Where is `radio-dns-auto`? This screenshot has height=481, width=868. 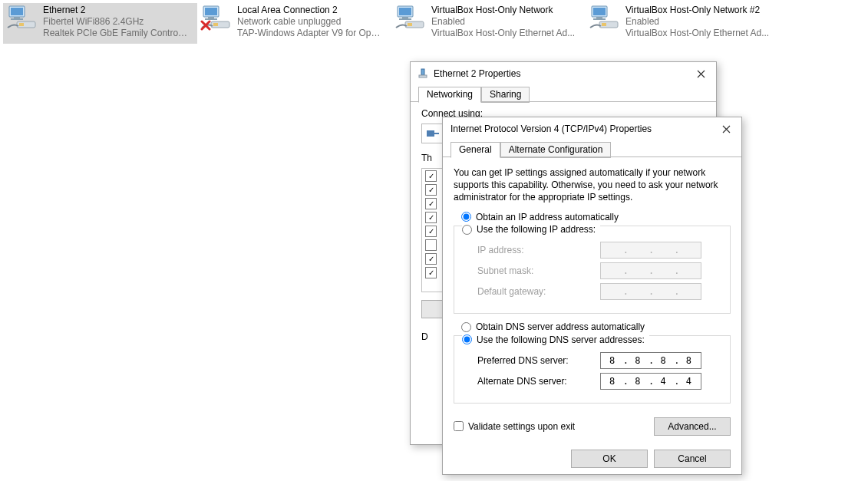
radio-dns-auto is located at coordinates (467, 327).